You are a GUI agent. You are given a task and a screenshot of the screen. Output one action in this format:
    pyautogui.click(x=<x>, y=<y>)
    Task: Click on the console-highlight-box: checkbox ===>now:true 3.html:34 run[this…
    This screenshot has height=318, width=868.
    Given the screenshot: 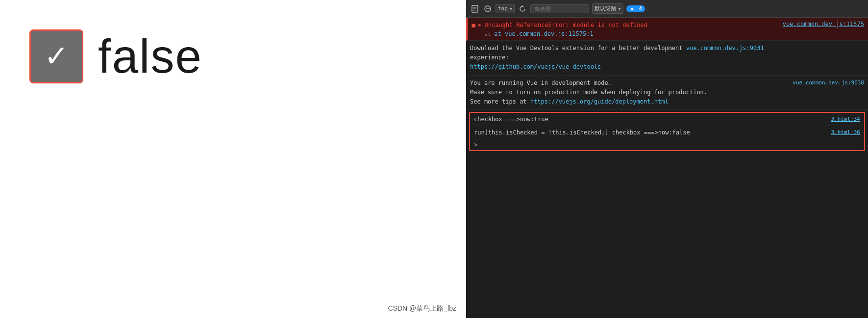 What is the action you would take?
    pyautogui.click(x=667, y=132)
    